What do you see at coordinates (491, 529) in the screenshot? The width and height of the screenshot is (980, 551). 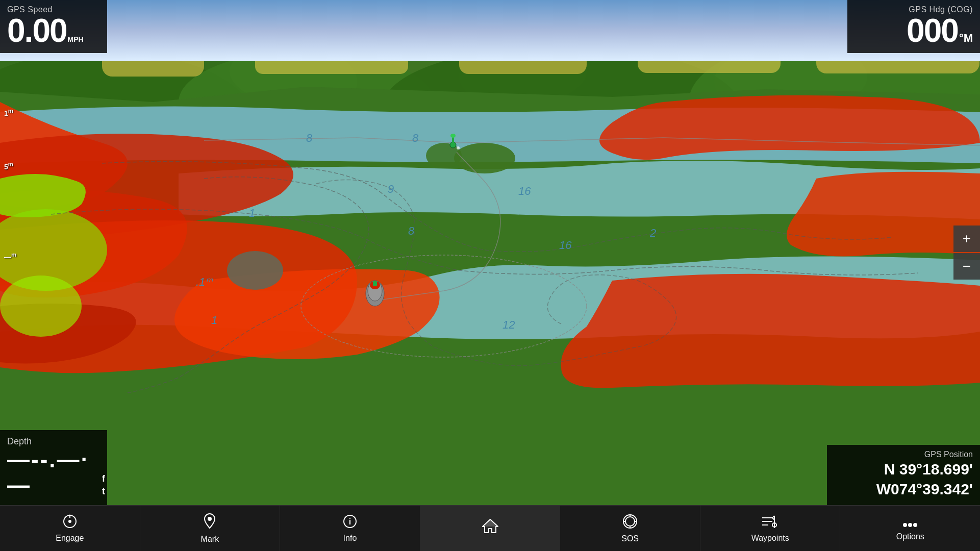 I see `nav-home` at bounding box center [491, 529].